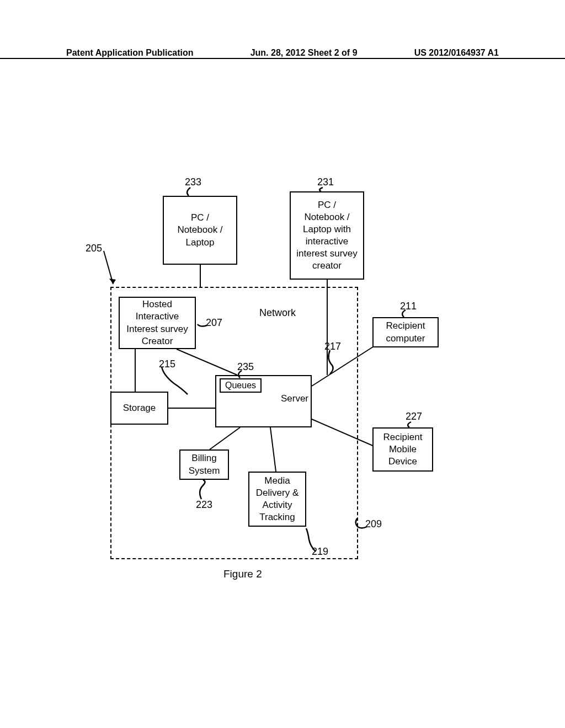 Image resolution: width=565 pixels, height=728 pixels. Describe the element at coordinates (277, 499) in the screenshot. I see `box-media-tracking: Media Delivery & Activity Tracking` at that location.